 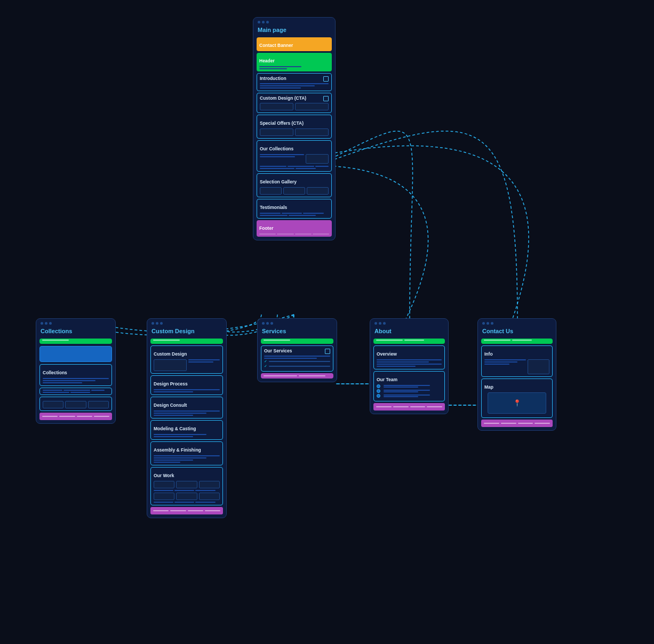 I want to click on collections-list, so click(x=76, y=391).